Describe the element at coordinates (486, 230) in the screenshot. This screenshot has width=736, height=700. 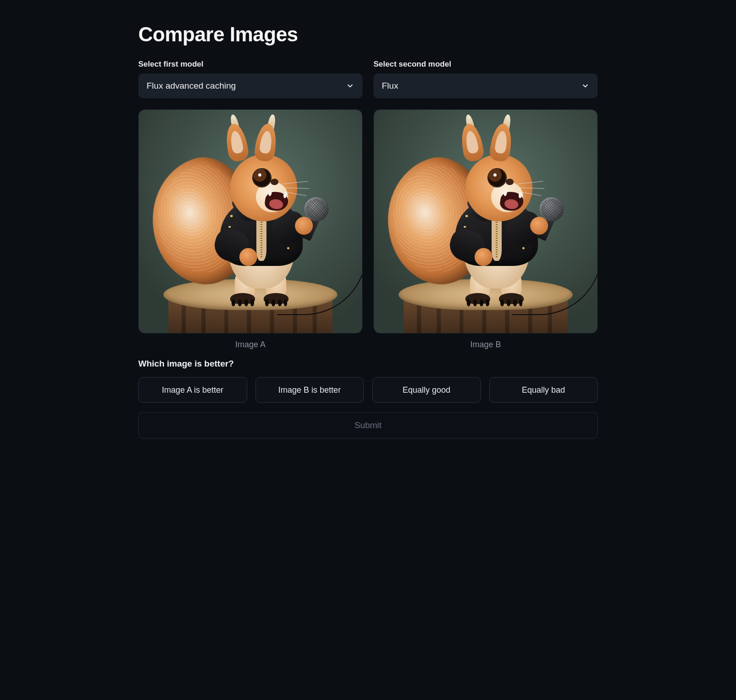
I see `image-b-column: Image B` at that location.